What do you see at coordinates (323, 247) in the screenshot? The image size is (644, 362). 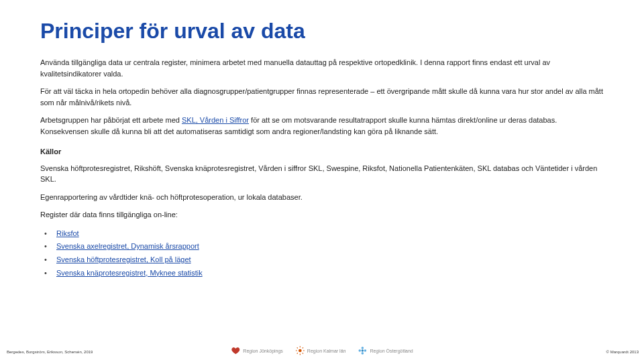 I see `list-item: Svenska axelregistret, Dynamisk årsrappo…` at bounding box center [323, 247].